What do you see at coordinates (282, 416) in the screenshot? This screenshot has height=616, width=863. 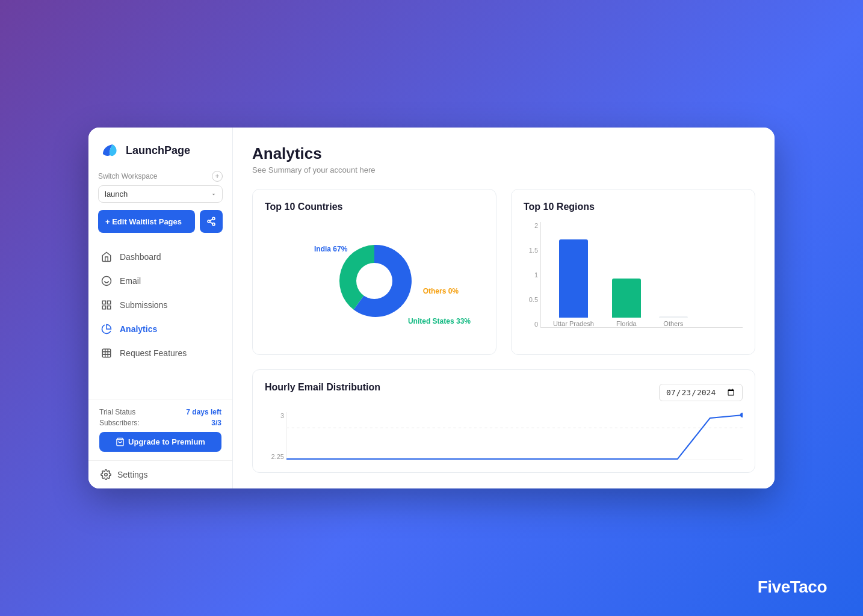 I see `line-y-label-3: 3` at bounding box center [282, 416].